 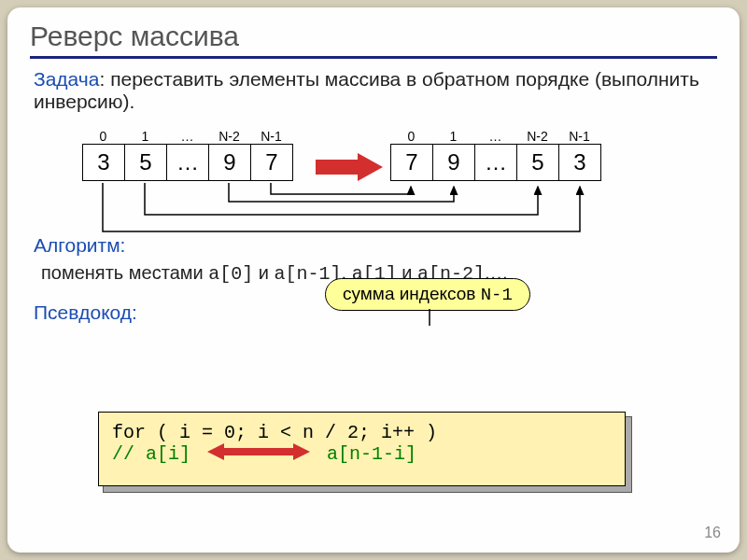 What do you see at coordinates (259, 455) in the screenshot?
I see `swap-double-arrow-icon` at bounding box center [259, 455].